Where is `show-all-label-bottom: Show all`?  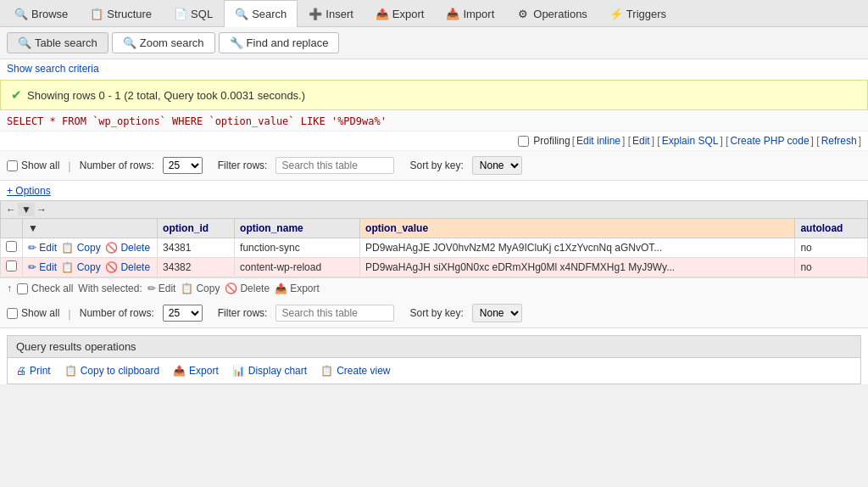
show-all-label-bottom: Show all is located at coordinates (33, 313).